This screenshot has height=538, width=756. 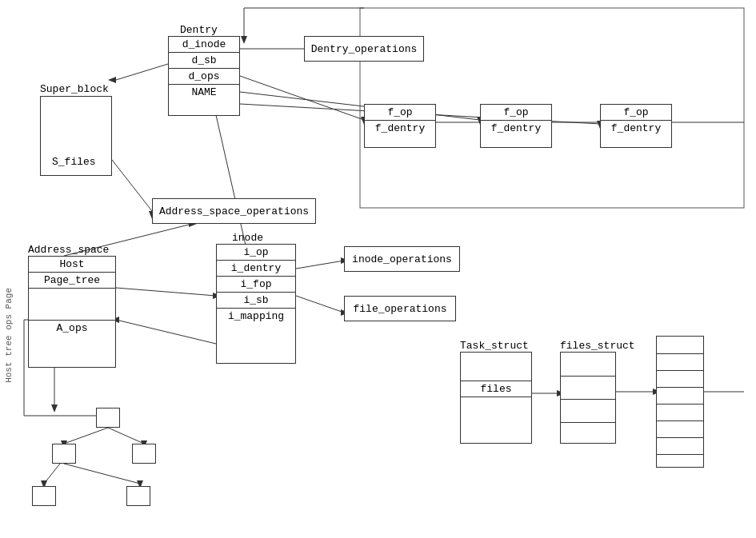 What do you see at coordinates (72, 312) in the screenshot?
I see `address-space-box: Host Page_tree A_ops` at bounding box center [72, 312].